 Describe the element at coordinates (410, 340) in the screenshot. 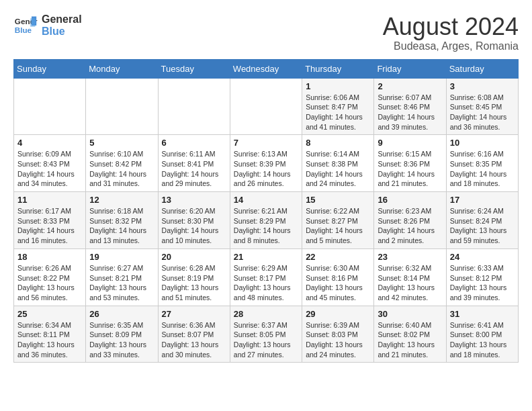

I see `day-info: Sunrise: 6:40 AMSunset: 8:02 PMDaylight:…` at that location.